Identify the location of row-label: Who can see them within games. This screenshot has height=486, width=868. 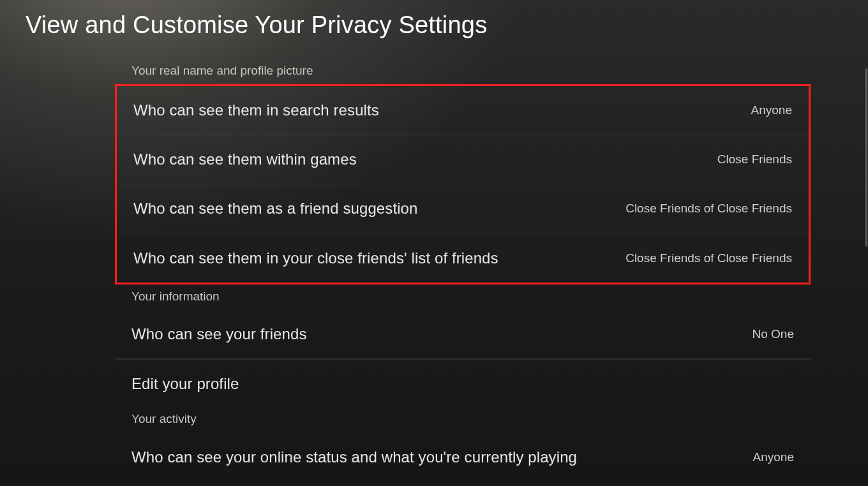
(245, 159).